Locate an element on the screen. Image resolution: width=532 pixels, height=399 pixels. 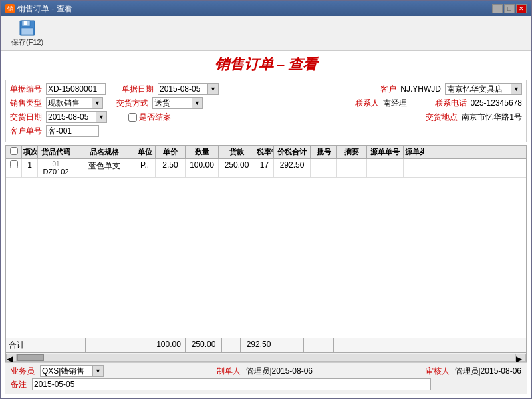
remark-label: 备注 is located at coordinates (19, 384).